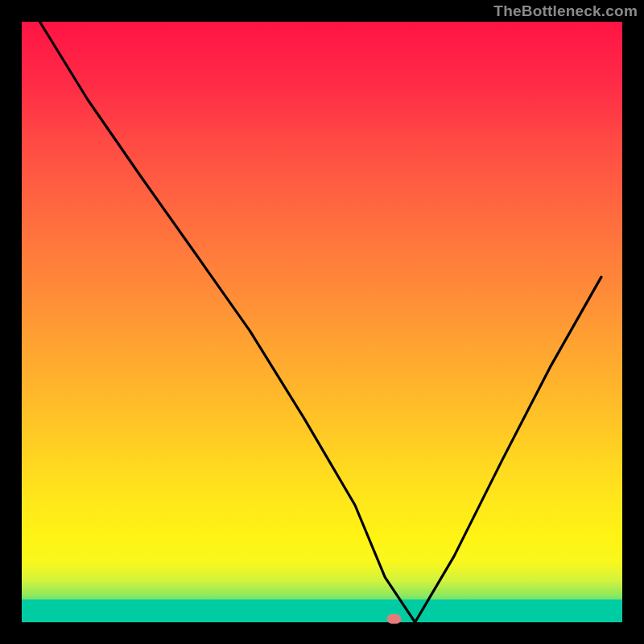 The height and width of the screenshot is (644, 644). What do you see at coordinates (322, 611) in the screenshot?
I see `optimal-zone-band` at bounding box center [322, 611].